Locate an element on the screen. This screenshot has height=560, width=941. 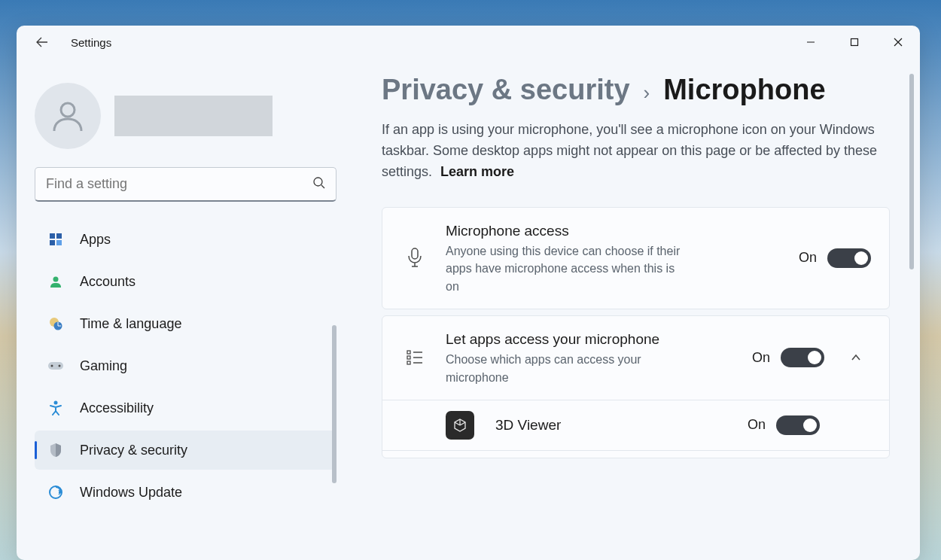
person-icon is located at coordinates (68, 116).